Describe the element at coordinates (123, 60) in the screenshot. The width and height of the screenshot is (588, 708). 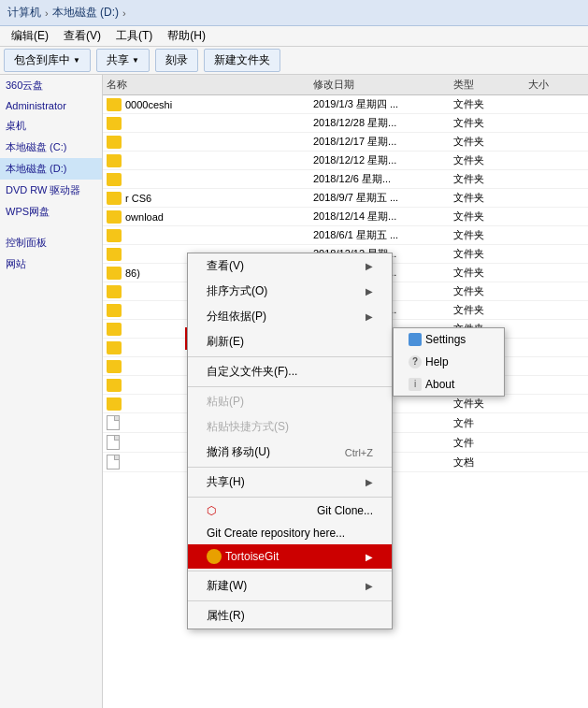
I see `toolbar-share: 共享 ▼` at that location.